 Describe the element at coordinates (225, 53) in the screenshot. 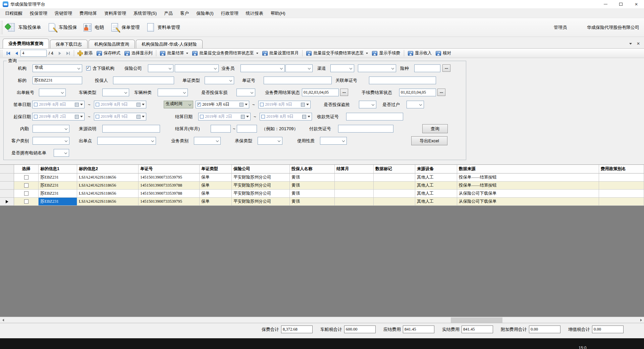

I see `batch-submit-biz-status-button: 批量提交业务费用结算状态至` at that location.